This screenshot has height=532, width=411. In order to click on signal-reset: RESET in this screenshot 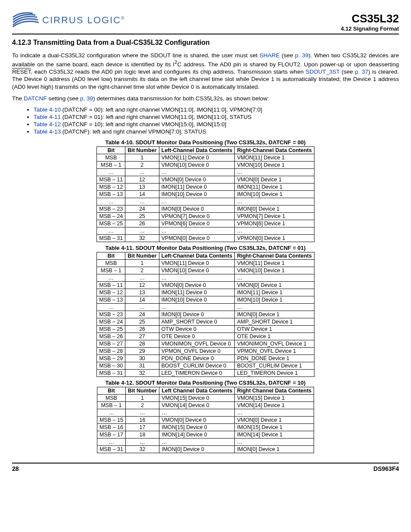, I will do `click(22, 72)`.